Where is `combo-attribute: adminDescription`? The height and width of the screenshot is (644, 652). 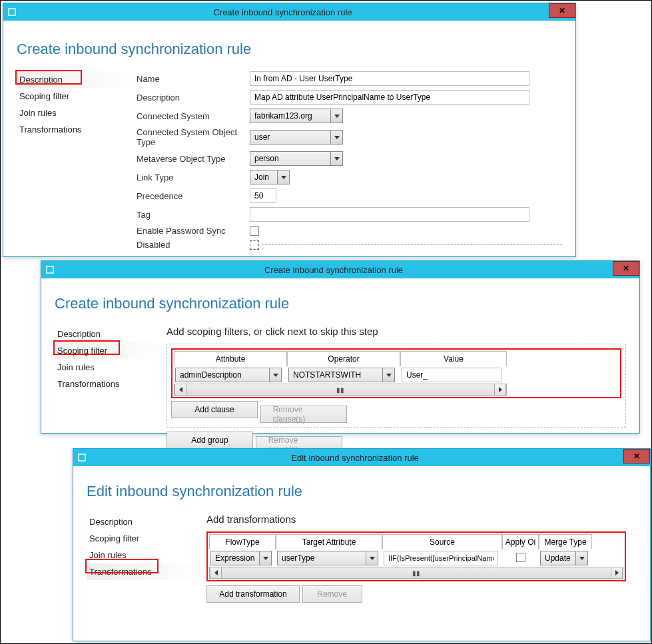 combo-attribute: adminDescription is located at coordinates (228, 375).